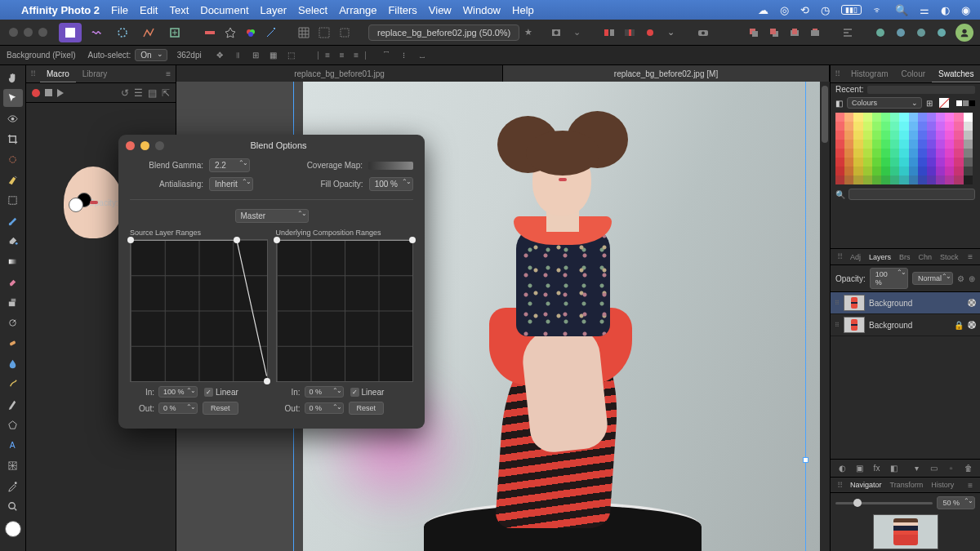  What do you see at coordinates (774, 33) in the screenshot?
I see `order-front-icon` at bounding box center [774, 33].